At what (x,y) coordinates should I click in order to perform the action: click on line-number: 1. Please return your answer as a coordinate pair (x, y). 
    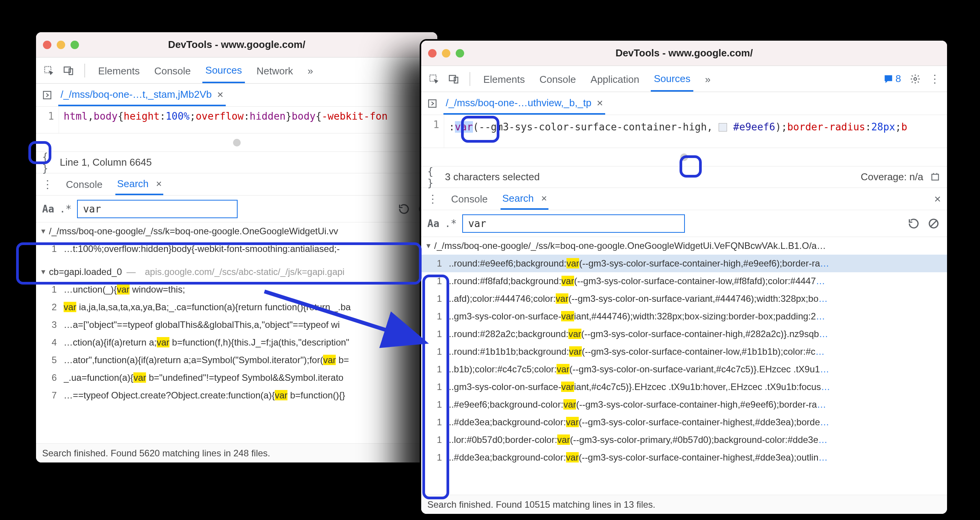
    Looking at the image, I should click on (433, 131).